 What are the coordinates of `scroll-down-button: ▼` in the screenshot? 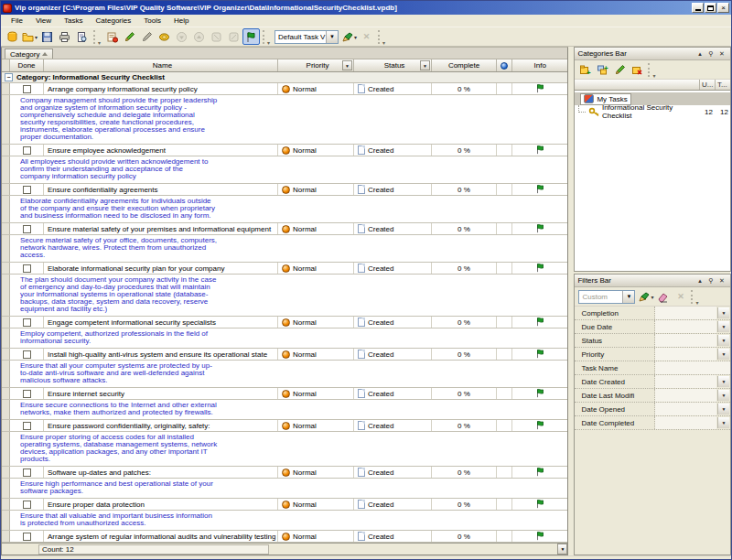 It's located at (562, 549).